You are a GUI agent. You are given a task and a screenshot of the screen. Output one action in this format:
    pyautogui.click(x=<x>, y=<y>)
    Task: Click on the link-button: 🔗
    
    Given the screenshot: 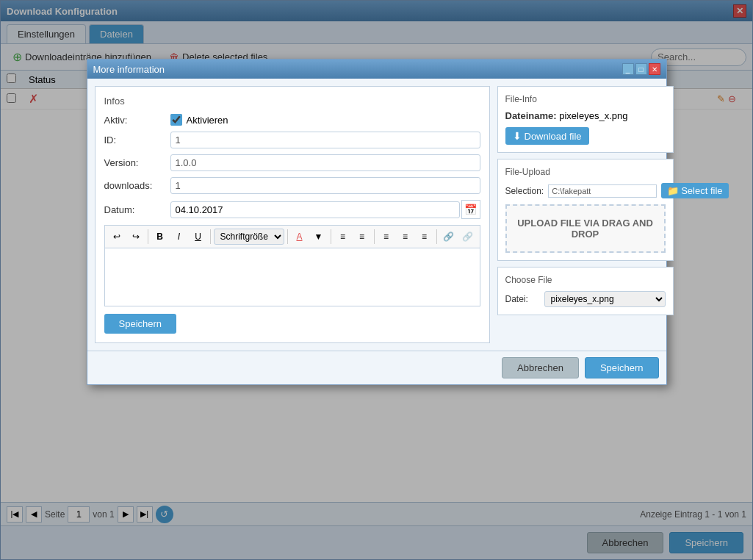 What is the action you would take?
    pyautogui.click(x=449, y=237)
    